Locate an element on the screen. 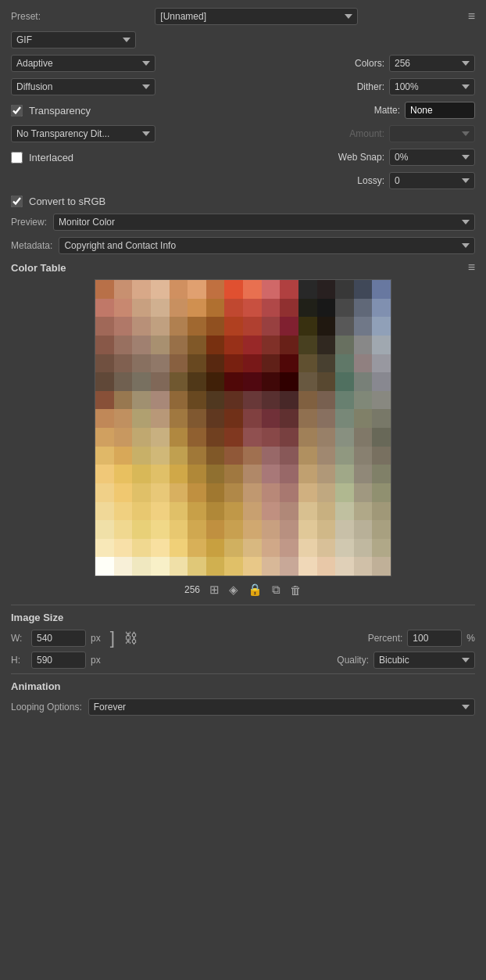  lossy-select: 0 is located at coordinates (432, 181).